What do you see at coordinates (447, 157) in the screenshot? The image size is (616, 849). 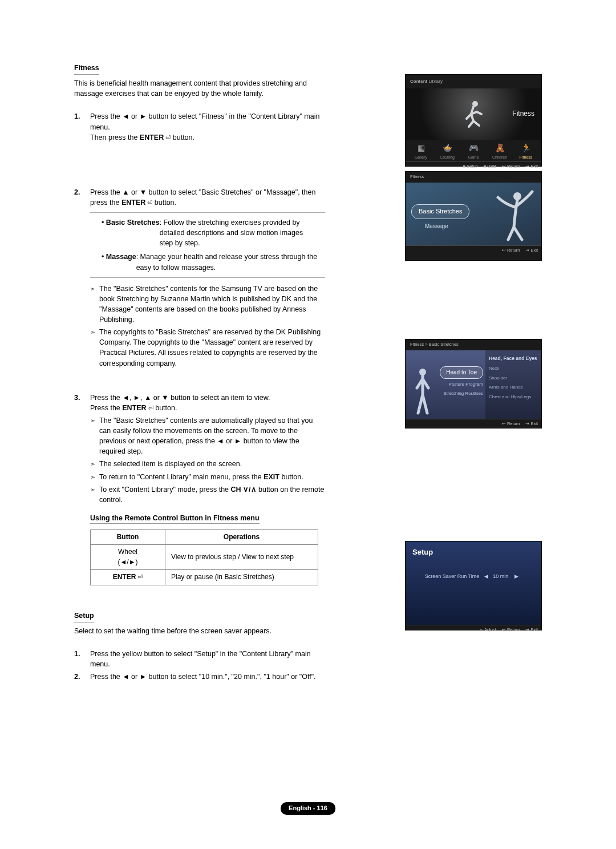 I see `tv1-item-cooking-label: Cooking` at bounding box center [447, 157].